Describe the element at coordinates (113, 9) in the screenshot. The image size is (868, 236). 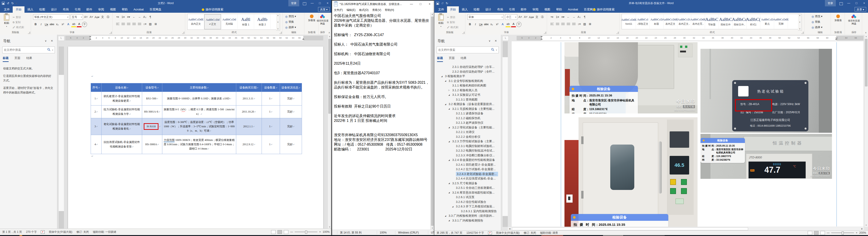
I see `ribbon-tab-10: 视图` at that location.